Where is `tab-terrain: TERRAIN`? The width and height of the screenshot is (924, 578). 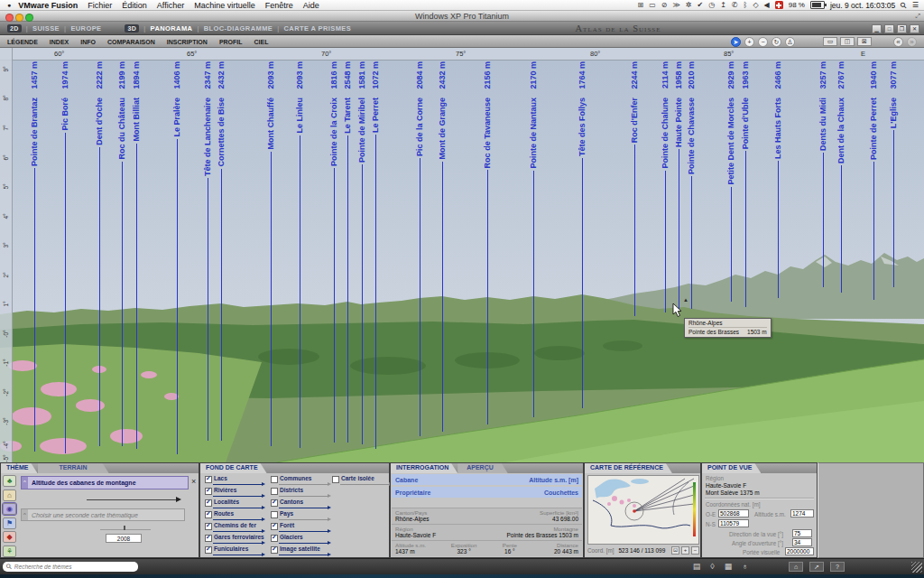 tab-terrain: TERRAIN is located at coordinates (74, 468).